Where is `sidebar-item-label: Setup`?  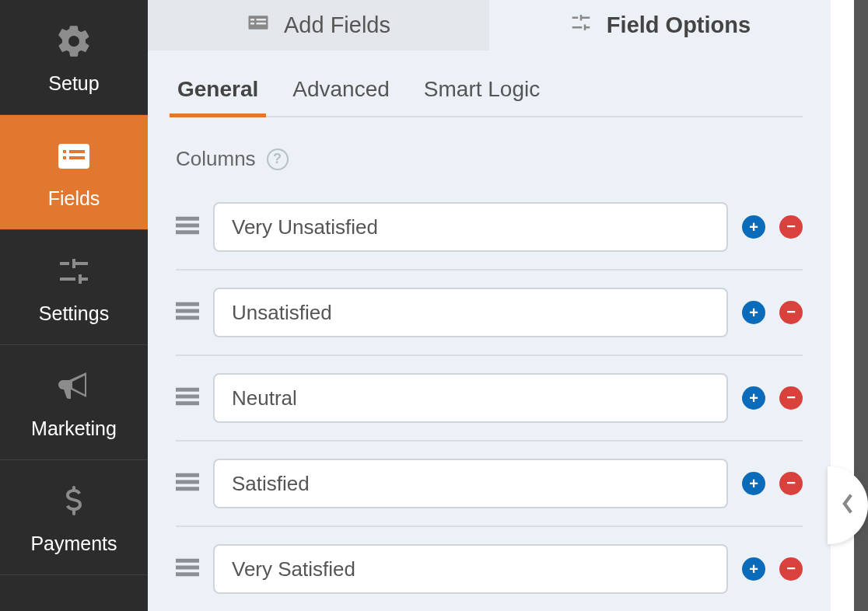 sidebar-item-label: Setup is located at coordinates (73, 84).